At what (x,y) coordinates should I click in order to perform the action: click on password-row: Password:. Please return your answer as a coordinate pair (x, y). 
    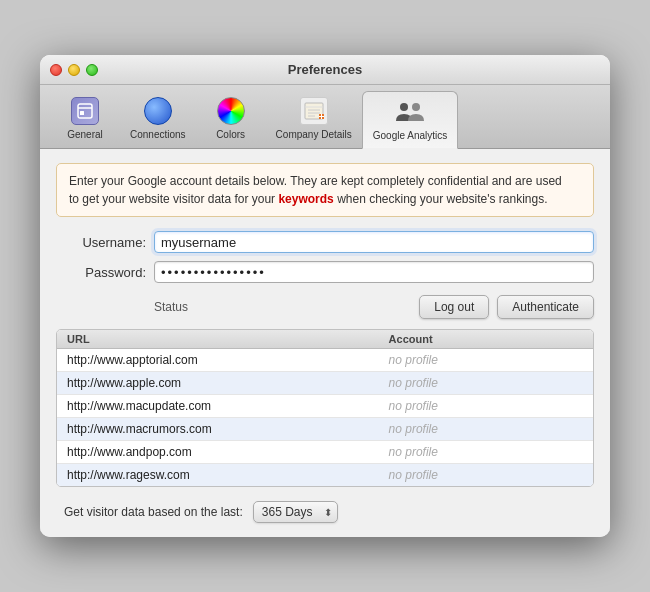
    Looking at the image, I should click on (325, 272).